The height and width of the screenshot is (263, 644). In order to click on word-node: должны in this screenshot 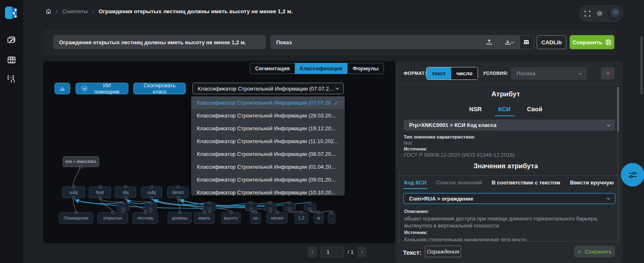, I will do `click(180, 218)`.